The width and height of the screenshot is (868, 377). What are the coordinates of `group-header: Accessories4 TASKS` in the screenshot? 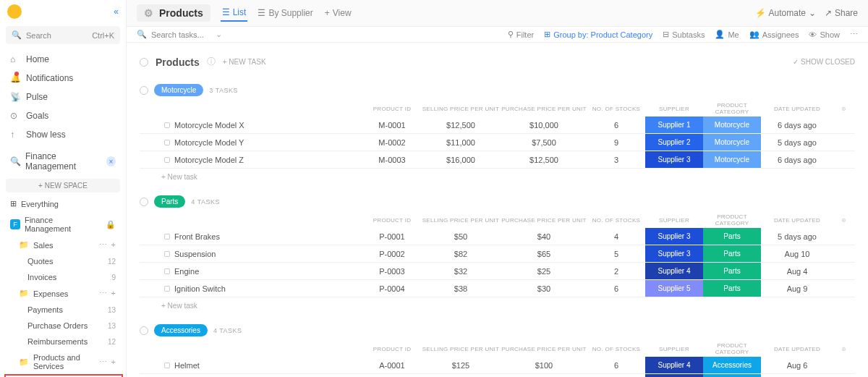 It's located at (498, 330).